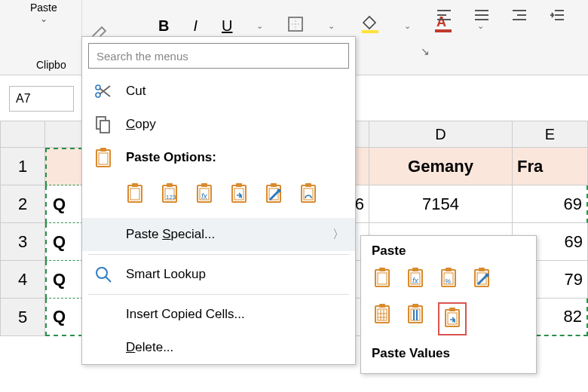 The height and width of the screenshot is (392, 588). What do you see at coordinates (170, 194) in the screenshot?
I see `paste-option-values` at bounding box center [170, 194].